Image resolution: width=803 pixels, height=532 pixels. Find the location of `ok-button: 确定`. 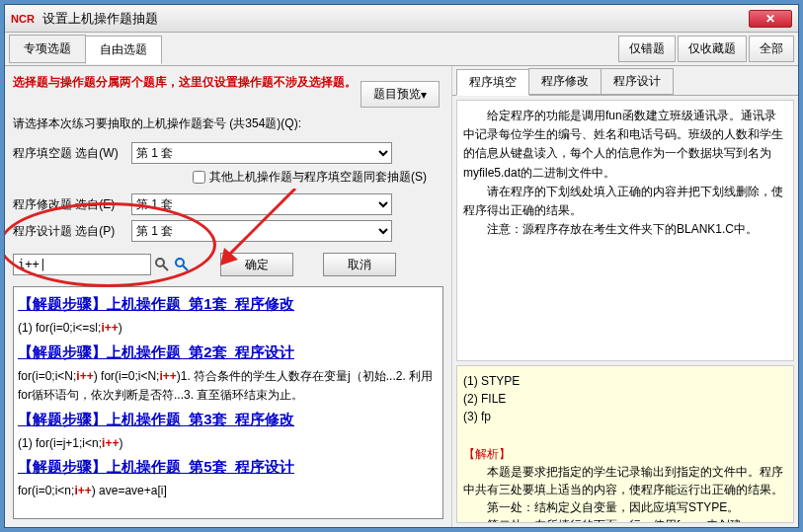

ok-button: 确定 is located at coordinates (257, 265).